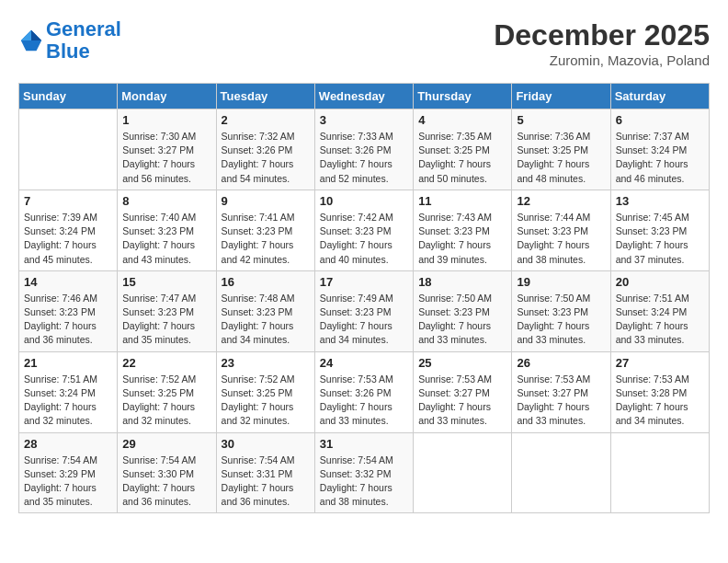 The height and width of the screenshot is (563, 728). I want to click on day-info: Sunrise: 7:42 AMSunset: 3:23 PMDaylight:…, so click(364, 239).